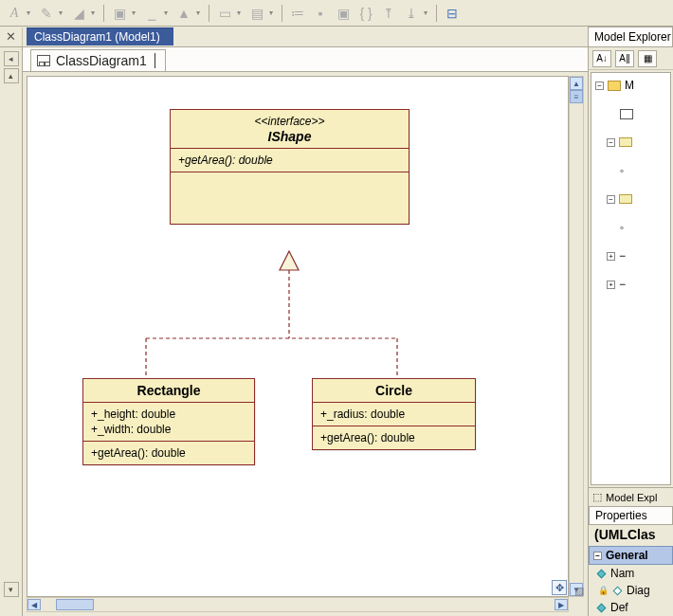 This screenshot has height=616, width=673. I want to click on class-name: Rectangle, so click(169, 390).